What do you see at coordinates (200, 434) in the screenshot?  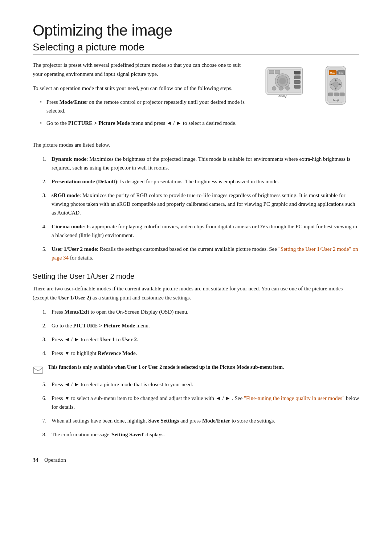 I see `step2-item-8: 8. The confirmation message 'Setting Sav…` at bounding box center [200, 434].